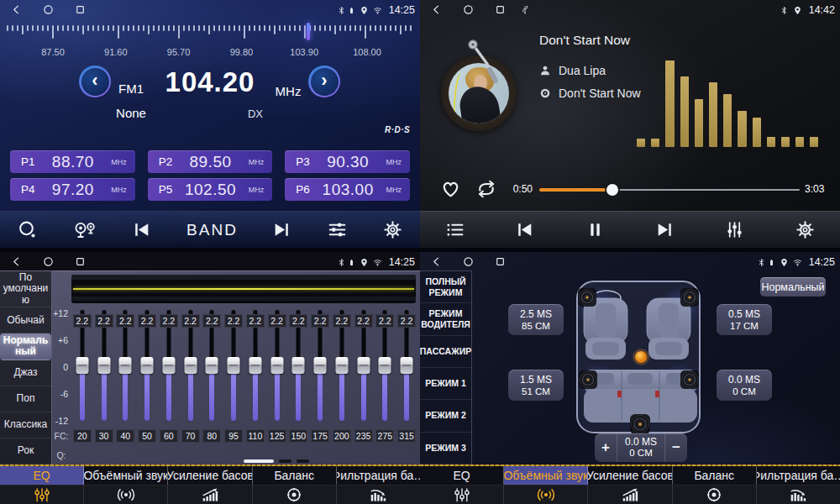 The image size is (840, 504). Describe the element at coordinates (445, 449) in the screenshot. I see `listening-mode-item: РЕЖИМ 3` at that location.